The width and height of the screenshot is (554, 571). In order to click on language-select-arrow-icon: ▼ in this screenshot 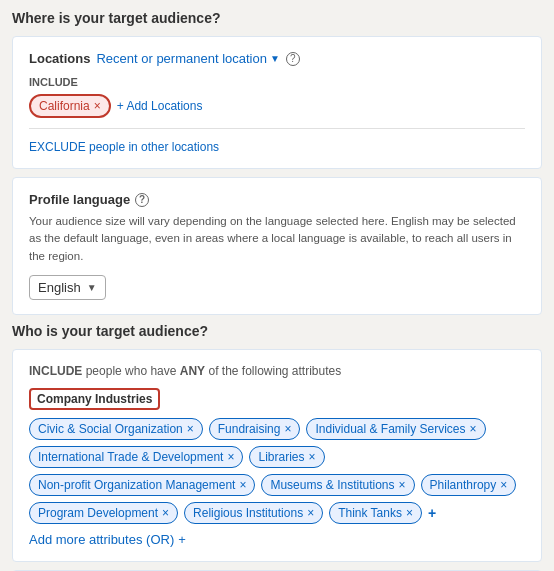, I will do `click(92, 288)`.